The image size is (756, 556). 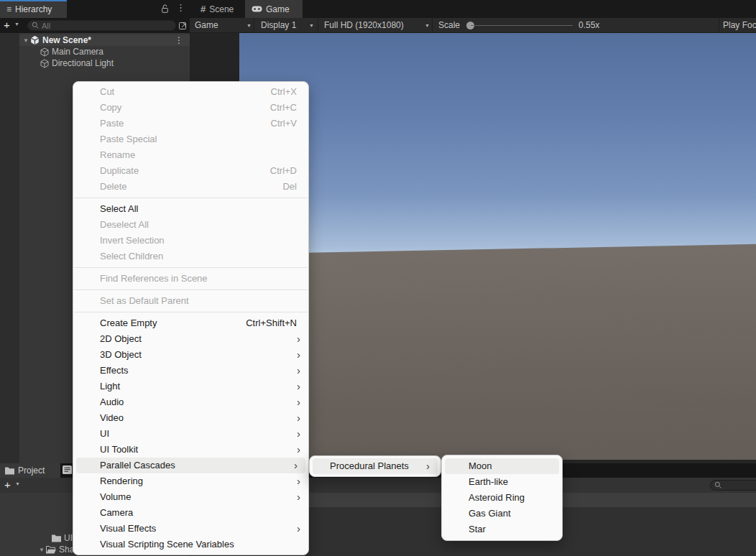 I want to click on menu-item-label: Visual Effects, so click(x=128, y=529).